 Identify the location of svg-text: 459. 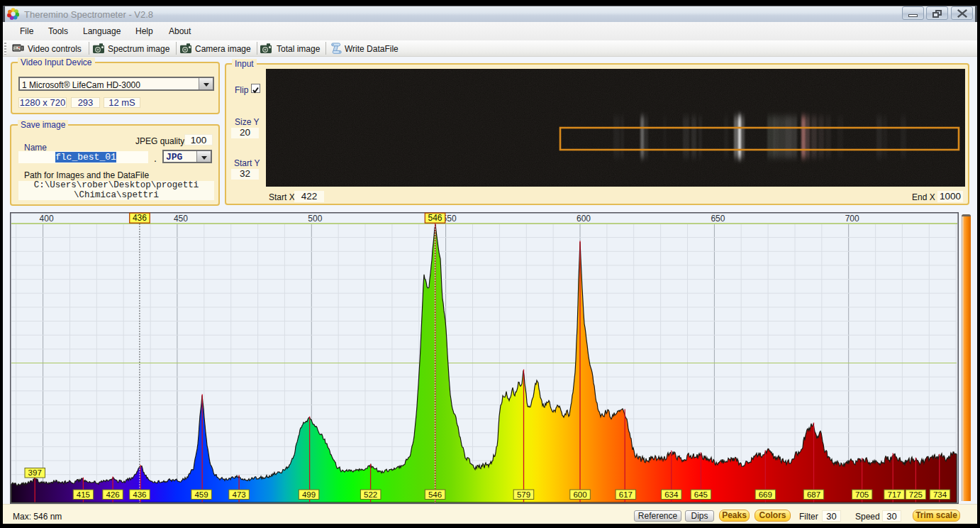
(201, 495).